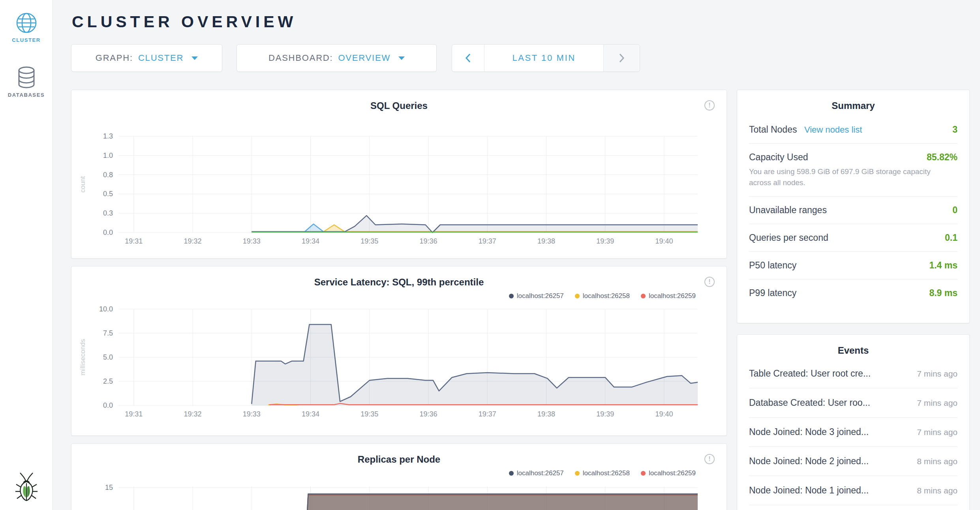 The width and height of the screenshot is (980, 510). I want to click on page-title: CLUSTER OVERVIEW, so click(526, 22).